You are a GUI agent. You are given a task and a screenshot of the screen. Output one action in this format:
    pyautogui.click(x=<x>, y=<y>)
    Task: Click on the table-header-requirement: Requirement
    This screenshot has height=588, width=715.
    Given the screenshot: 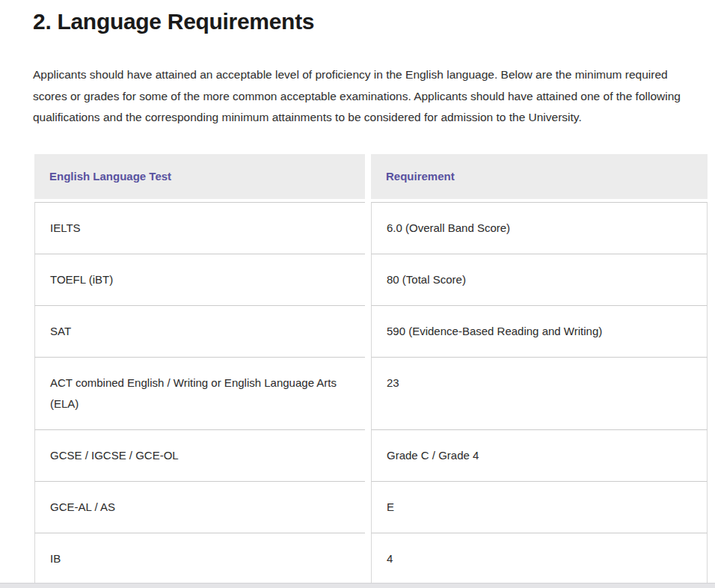 What is the action you would take?
    pyautogui.click(x=539, y=177)
    